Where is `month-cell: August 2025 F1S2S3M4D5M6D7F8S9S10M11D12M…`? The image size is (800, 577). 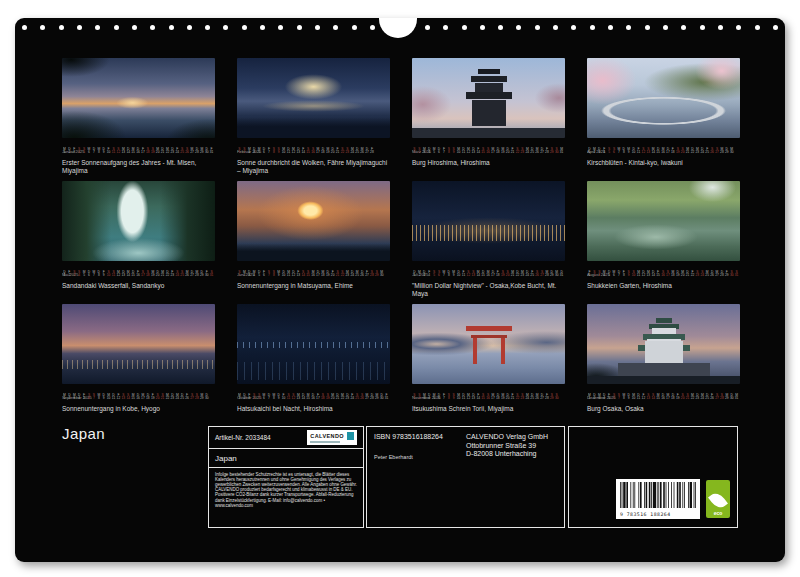
month-cell: August 2025 F1S2S3M4D5M6D7F8S9S10M11D12M… is located at coordinates (664, 240).